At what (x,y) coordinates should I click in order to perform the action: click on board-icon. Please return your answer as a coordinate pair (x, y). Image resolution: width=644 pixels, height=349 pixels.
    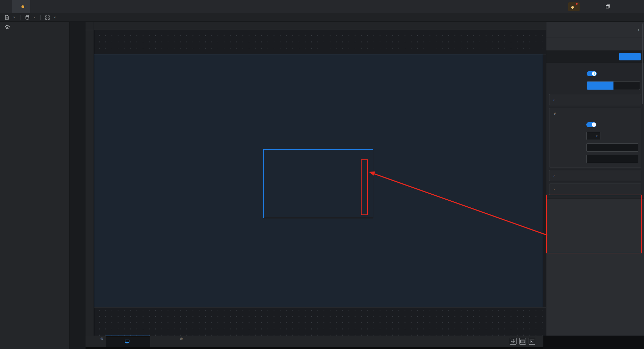
    Looking at the image, I should click on (127, 342).